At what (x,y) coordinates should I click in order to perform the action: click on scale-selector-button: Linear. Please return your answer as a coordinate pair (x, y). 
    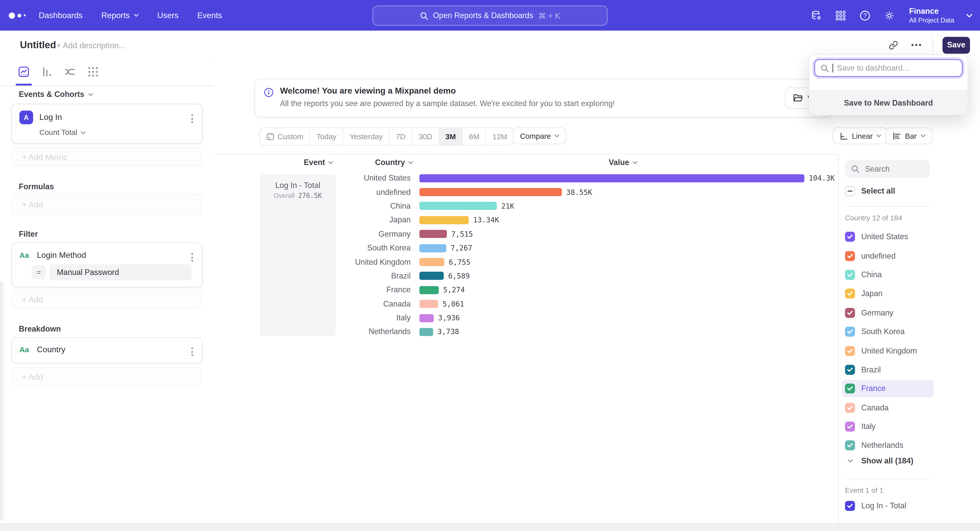
    Looking at the image, I should click on (861, 136).